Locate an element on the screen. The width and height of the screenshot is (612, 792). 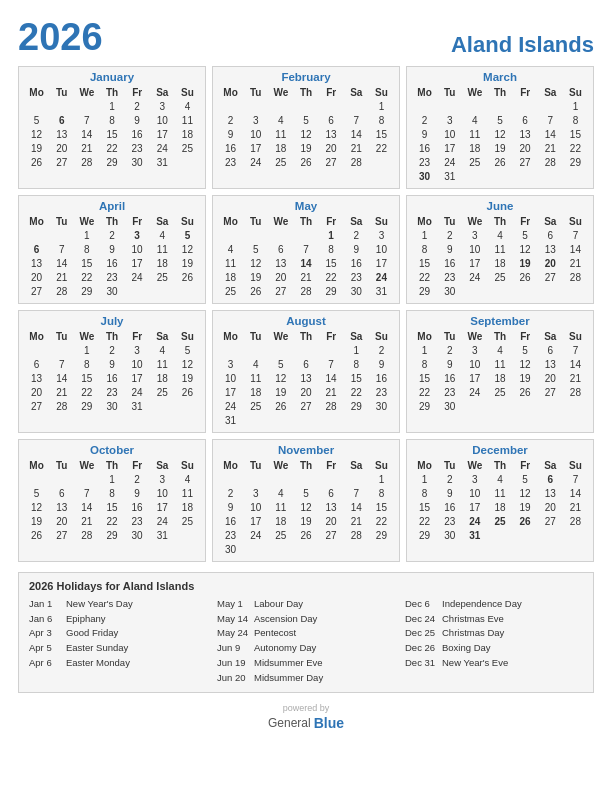
holiday-name: Good Friday is located at coordinates (92, 634).